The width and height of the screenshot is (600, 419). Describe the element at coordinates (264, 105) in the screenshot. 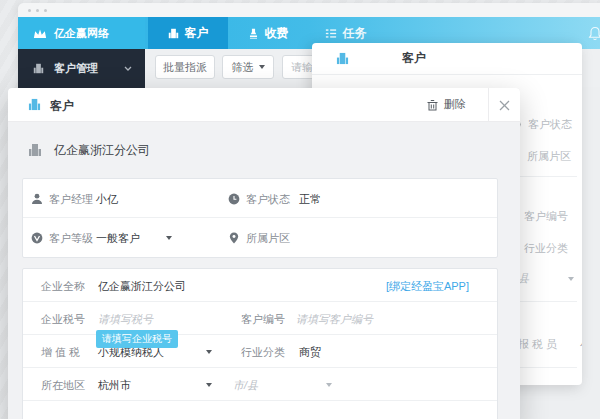

I see `modal-header: 客户 删除` at that location.